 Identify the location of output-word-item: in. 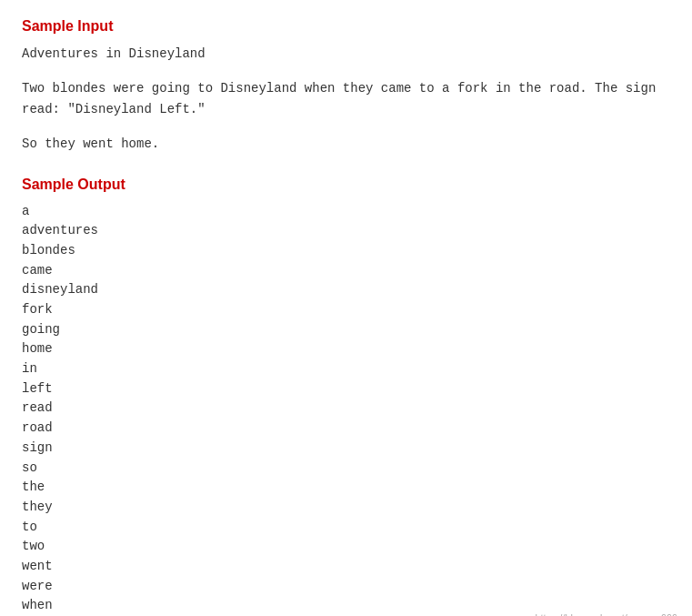
(346, 369).